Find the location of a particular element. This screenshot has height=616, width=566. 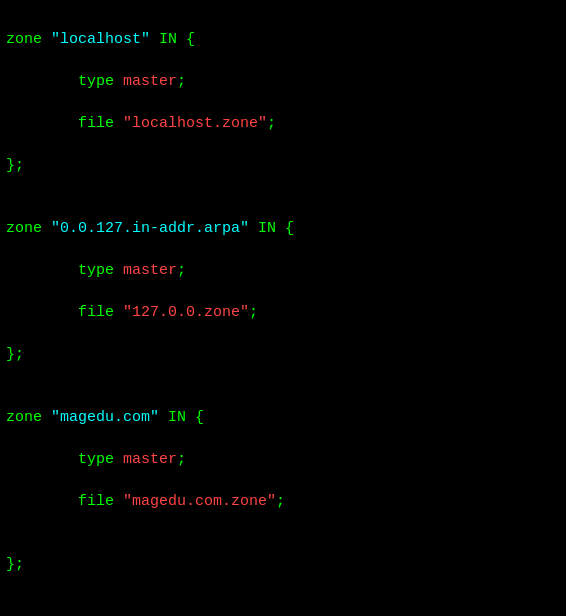

line-3: file "localhost.zone"; is located at coordinates (283, 124).